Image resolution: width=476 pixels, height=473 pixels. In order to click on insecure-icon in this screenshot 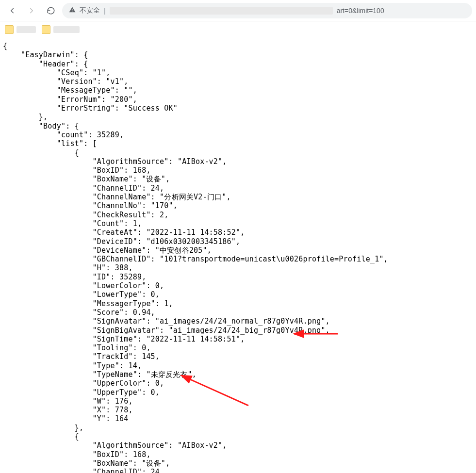, I will do `click(72, 11)`.